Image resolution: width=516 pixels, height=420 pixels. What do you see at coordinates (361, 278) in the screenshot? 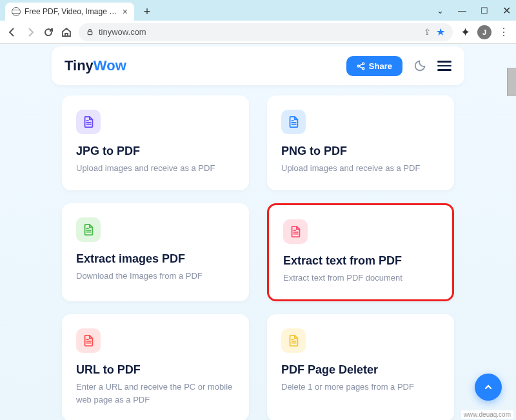
I see `card-desc: Extract text from PDF document` at bounding box center [361, 278].